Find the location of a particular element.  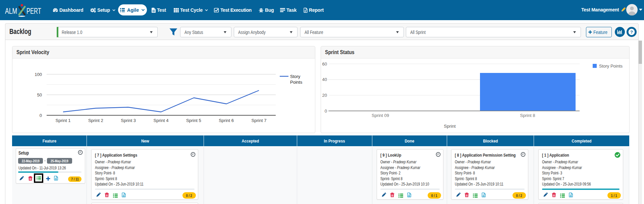

svg-text: Sprint 7 is located at coordinates (259, 120).